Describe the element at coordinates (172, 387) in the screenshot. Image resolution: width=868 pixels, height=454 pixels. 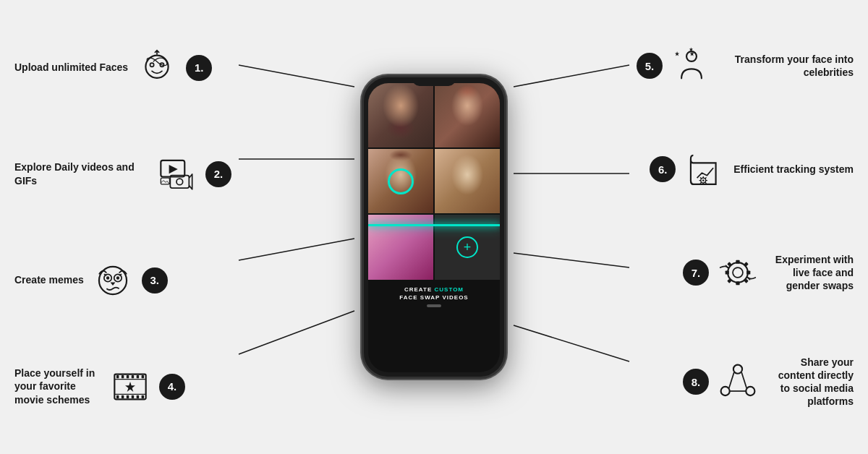
I see `badge-4: 4.` at that location.